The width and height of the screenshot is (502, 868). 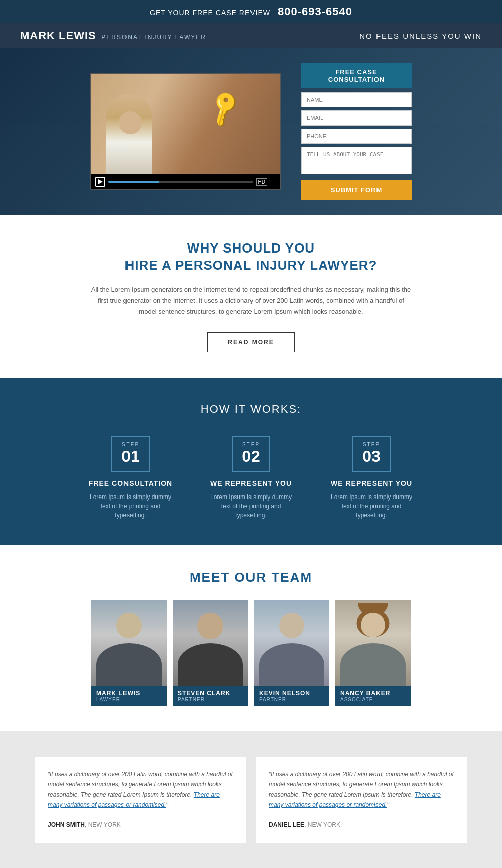 What do you see at coordinates (251, 12) in the screenshot?
I see `top-bar: GET YOUR FREE CASE REVIEW 800-693-6540` at bounding box center [251, 12].